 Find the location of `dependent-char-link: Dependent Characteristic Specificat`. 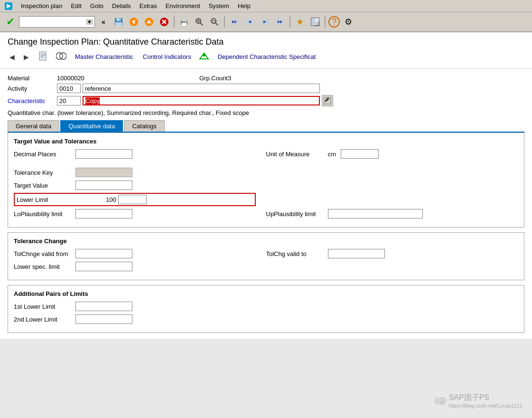

dependent-char-link: Dependent Characteristic Specificat is located at coordinates (267, 57).